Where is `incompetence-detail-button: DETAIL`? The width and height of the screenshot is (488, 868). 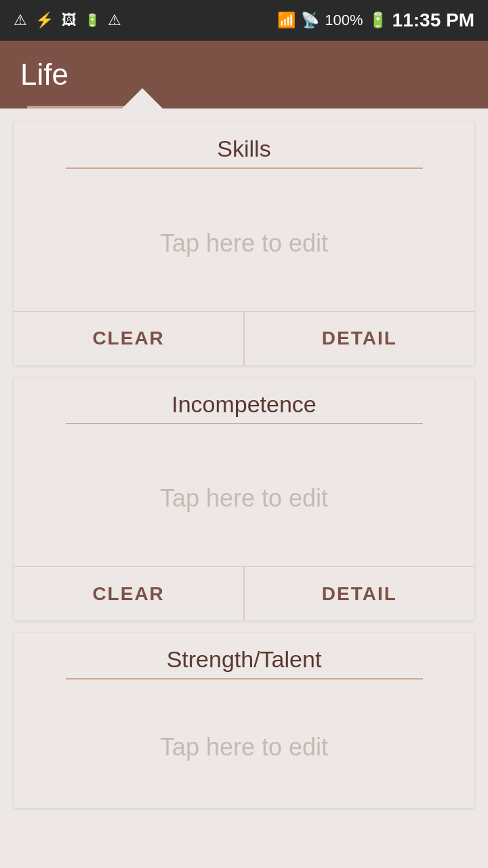 incompetence-detail-button: DETAIL is located at coordinates (359, 594).